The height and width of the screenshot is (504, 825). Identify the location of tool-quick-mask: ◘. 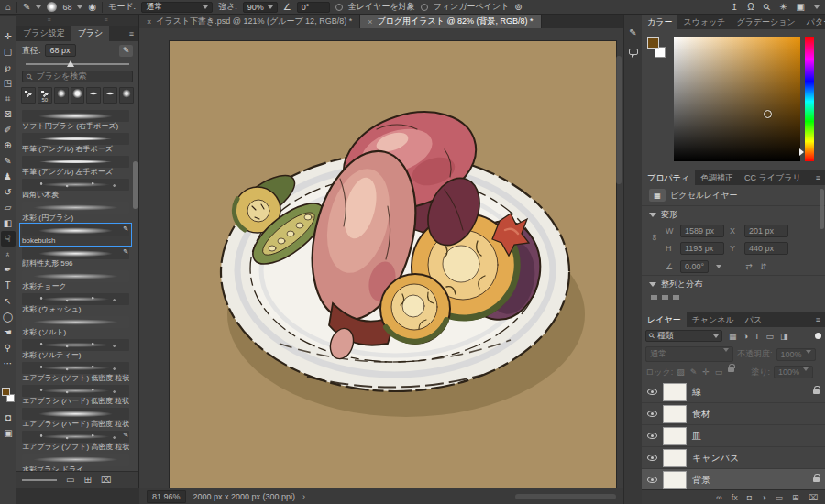
(8, 418).